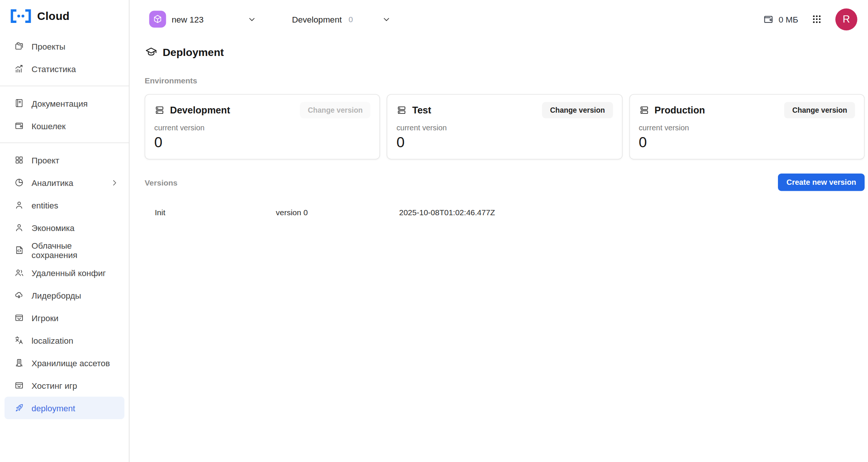 This screenshot has height=462, width=868. What do you see at coordinates (53, 228) in the screenshot?
I see `sidebar-item-label: Экономика` at bounding box center [53, 228].